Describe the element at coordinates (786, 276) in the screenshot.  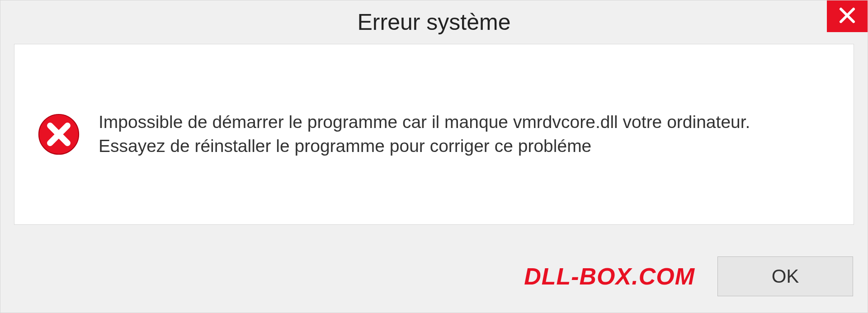
I see `ok-button-label: OK` at that location.